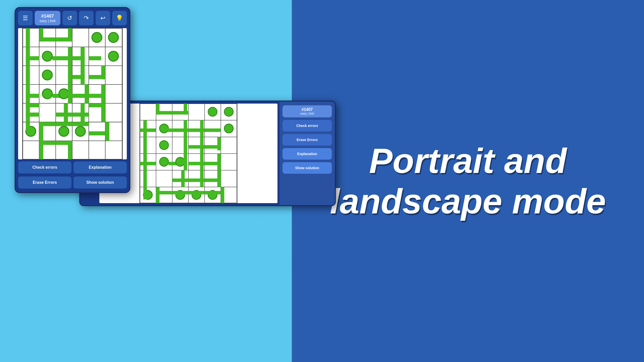 Image resolution: width=644 pixels, height=362 pixels. I want to click on ls-puzzle-number: #1407, so click(307, 110).